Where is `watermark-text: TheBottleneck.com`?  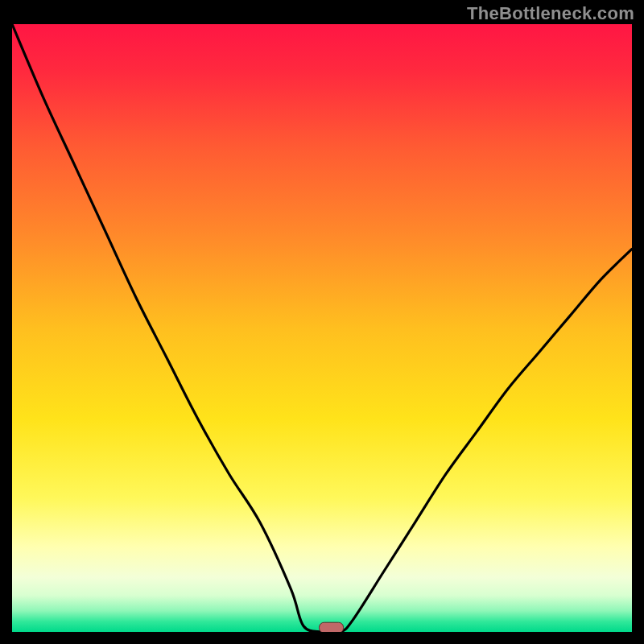 watermark-text: TheBottleneck.com is located at coordinates (551, 14).